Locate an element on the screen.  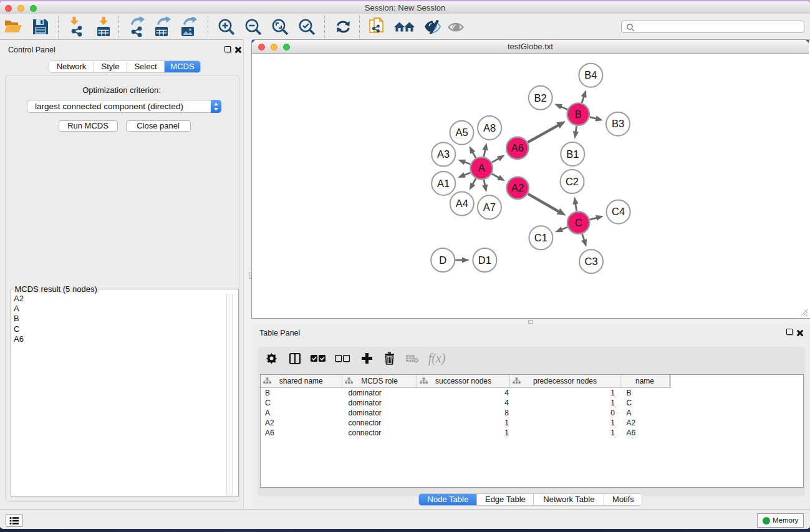
svg-text: A1 is located at coordinates (443, 183).